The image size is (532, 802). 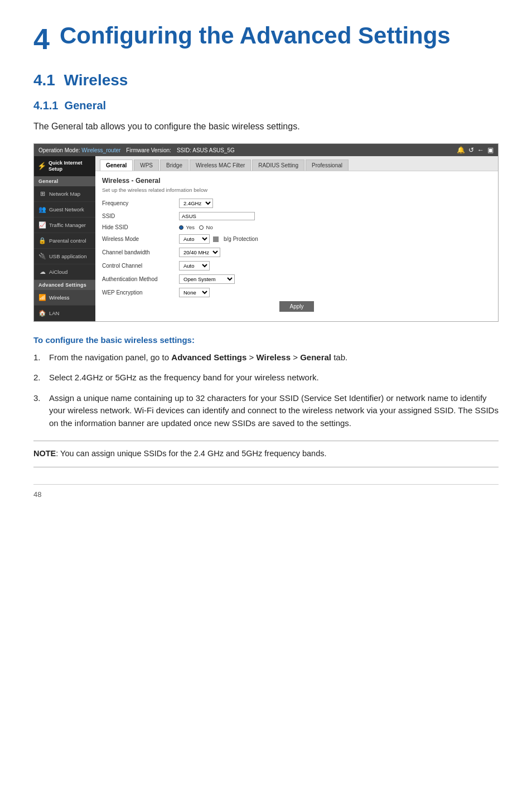 What do you see at coordinates (194, 292) in the screenshot?
I see `wep-encryption-select: None` at bounding box center [194, 292].